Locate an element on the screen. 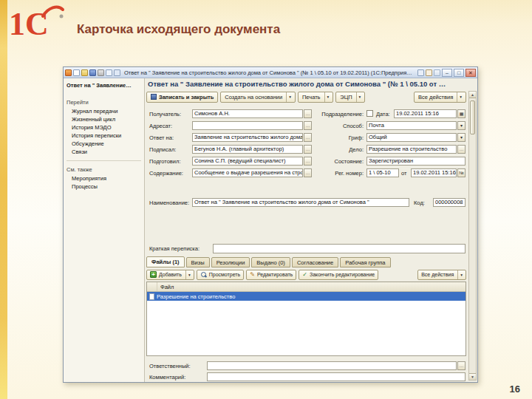  addressee-label: Адресат: is located at coordinates (161, 126).